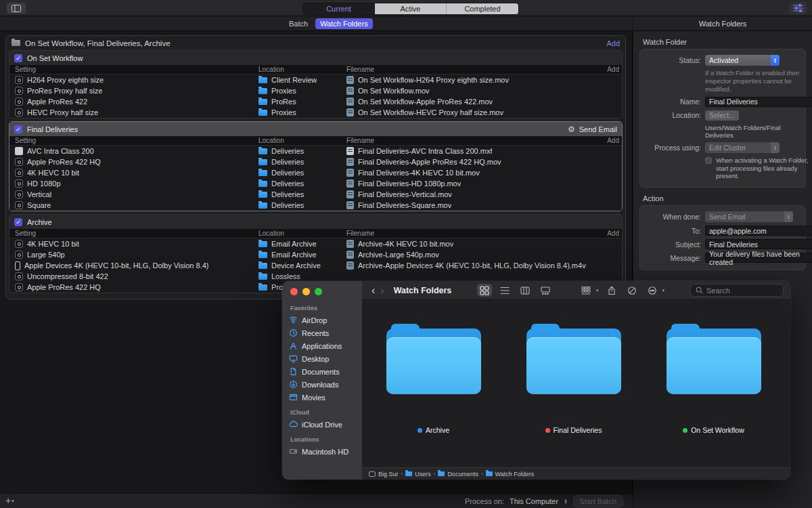 This screenshot has height=508, width=812. What do you see at coordinates (798, 8) in the screenshot?
I see `inspector-toggle-button` at bounding box center [798, 8].